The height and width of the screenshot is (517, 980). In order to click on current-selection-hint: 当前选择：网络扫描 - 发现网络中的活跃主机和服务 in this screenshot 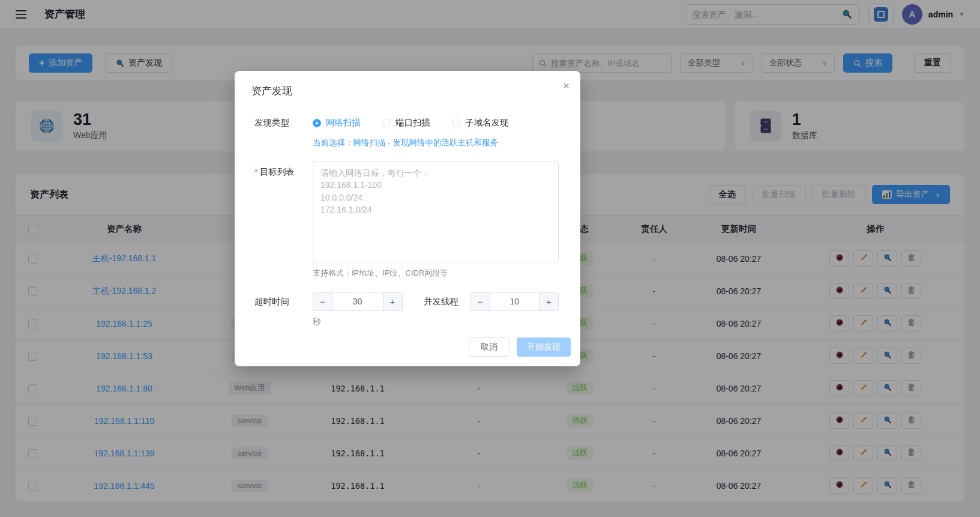, I will do `click(436, 143)`.